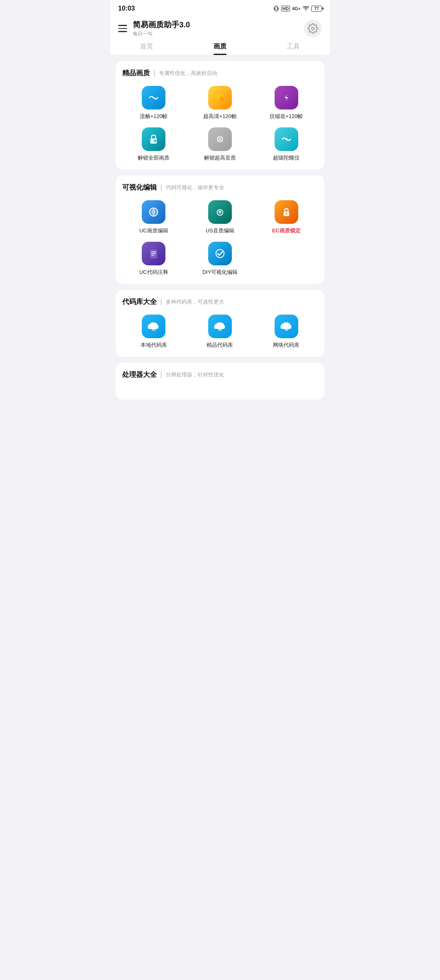 This screenshot has height=980, width=440. I want to click on premium-subtitle: 专属性优化，高效秒启动, so click(188, 73).